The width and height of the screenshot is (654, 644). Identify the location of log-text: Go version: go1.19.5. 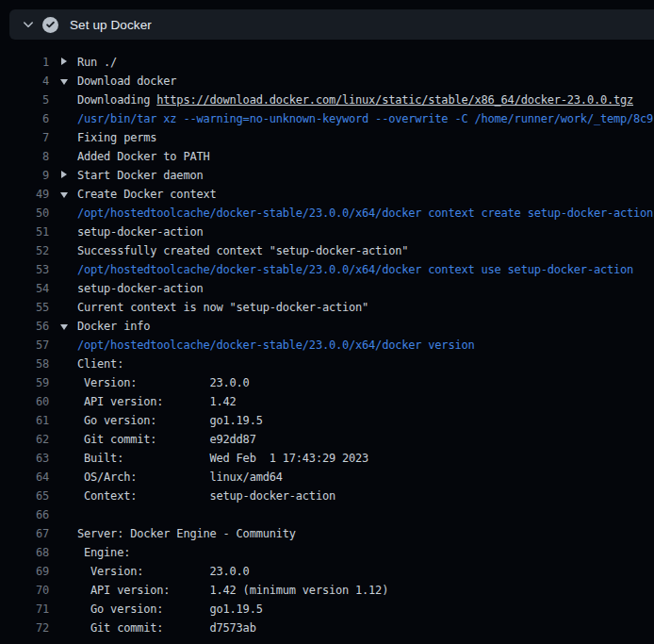
(170, 609).